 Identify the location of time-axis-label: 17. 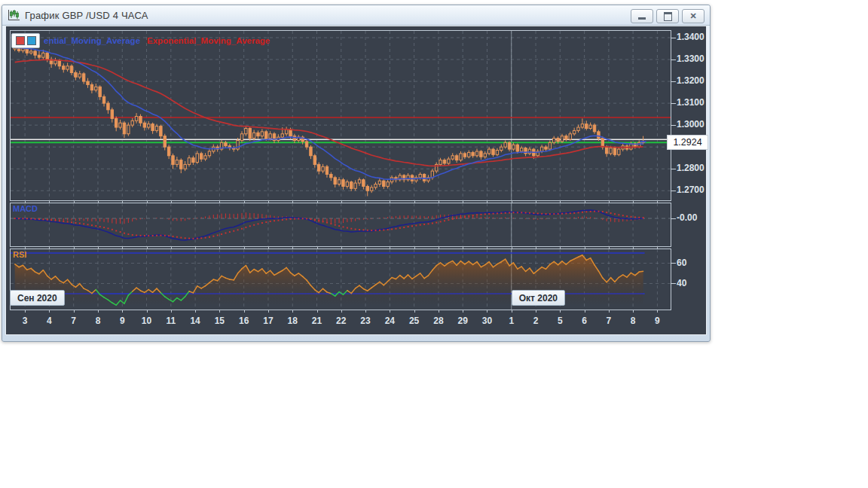
(268, 321).